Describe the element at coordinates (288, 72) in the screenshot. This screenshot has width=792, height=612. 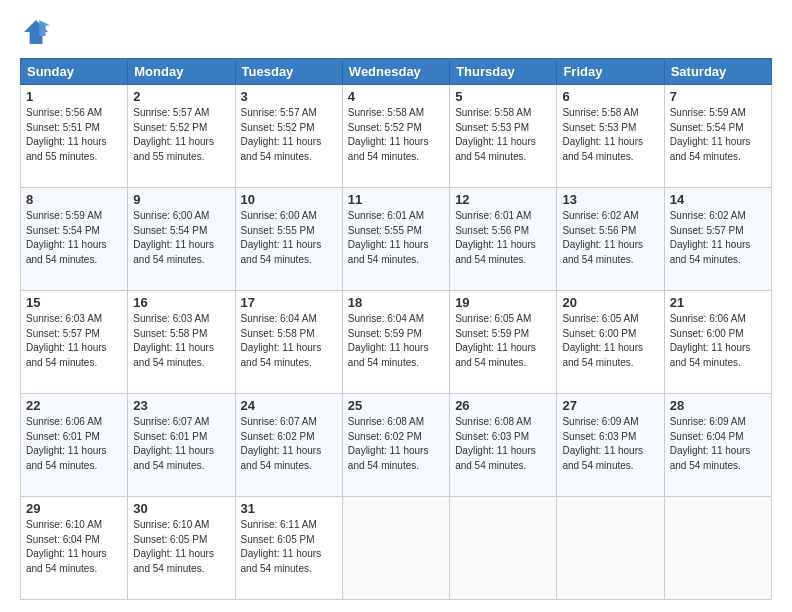
I see `calendar-header-tuesday: Tuesday` at that location.